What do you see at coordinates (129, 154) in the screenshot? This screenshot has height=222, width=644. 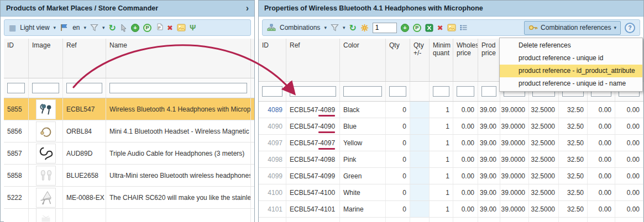 I see `product-row: 5857AUD89DTriple Audio Cable for Headpho…` at bounding box center [129, 154].